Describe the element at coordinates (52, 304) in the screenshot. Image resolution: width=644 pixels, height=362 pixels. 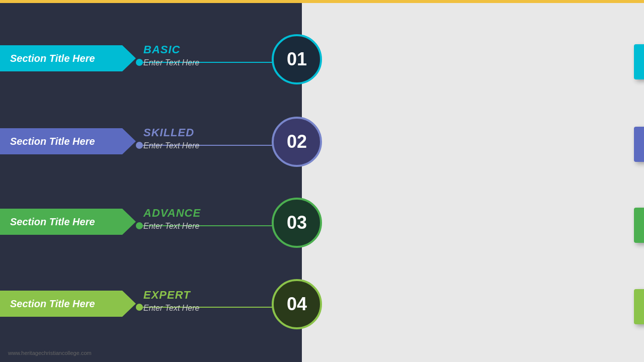
I see `section-title-4: Section Title Here` at that location.